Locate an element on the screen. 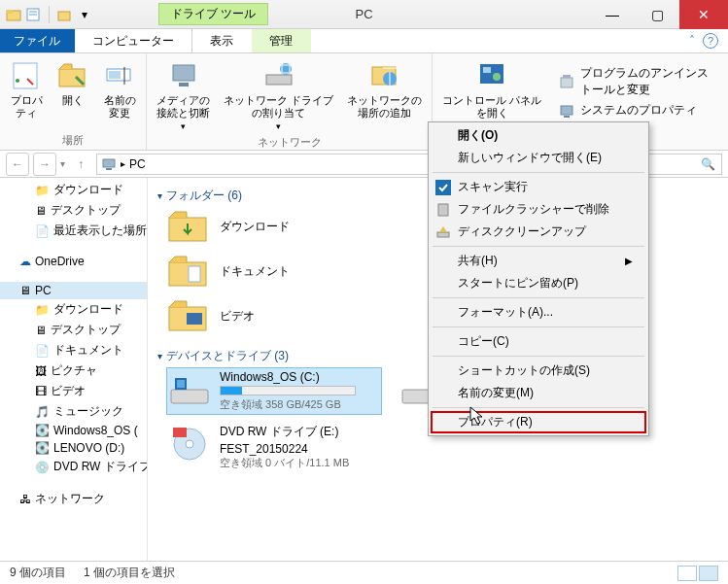 The height and width of the screenshot is (584, 728). address-label: PC is located at coordinates (138, 164).